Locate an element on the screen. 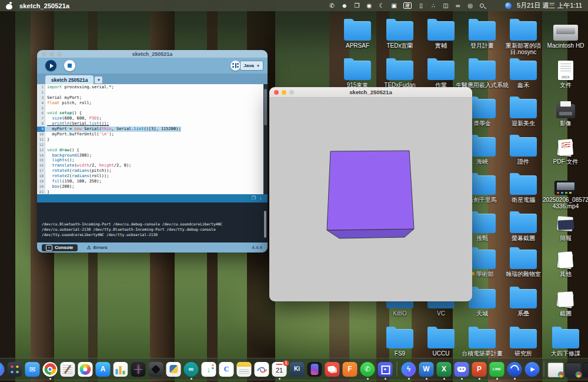 The image size is (588, 382). battery-icon: ▯ is located at coordinates (421, 6).